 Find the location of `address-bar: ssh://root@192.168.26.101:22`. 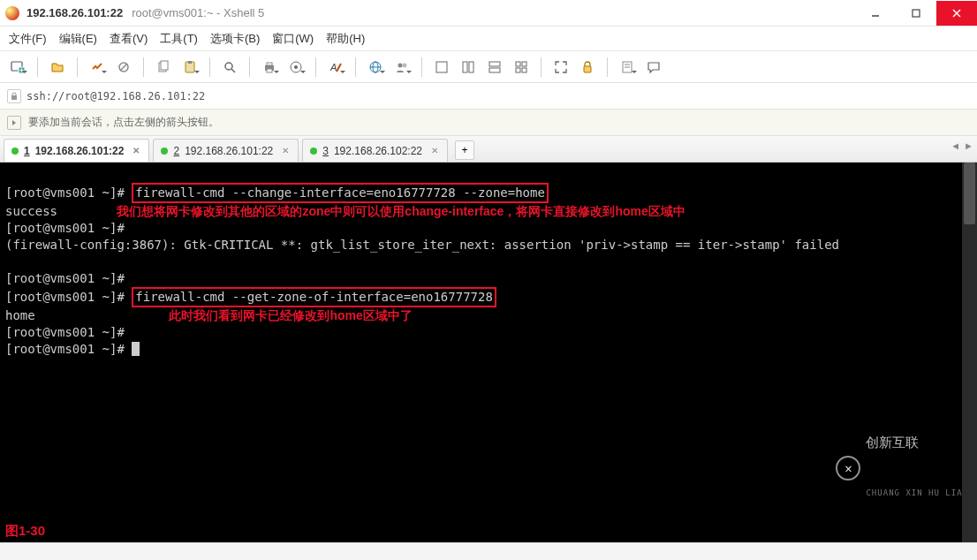

address-bar: ssh://root@192.168.26.101:22 is located at coordinates (488, 96).